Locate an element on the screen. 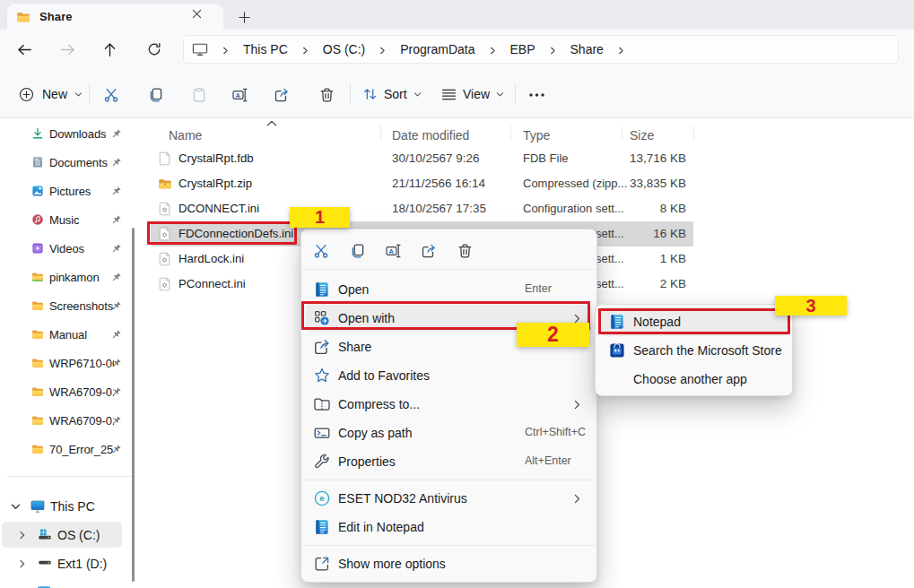 The width and height of the screenshot is (914, 588). sidebar-item-wra6709-2: WRA6709-01 is located at coordinates (70, 420).